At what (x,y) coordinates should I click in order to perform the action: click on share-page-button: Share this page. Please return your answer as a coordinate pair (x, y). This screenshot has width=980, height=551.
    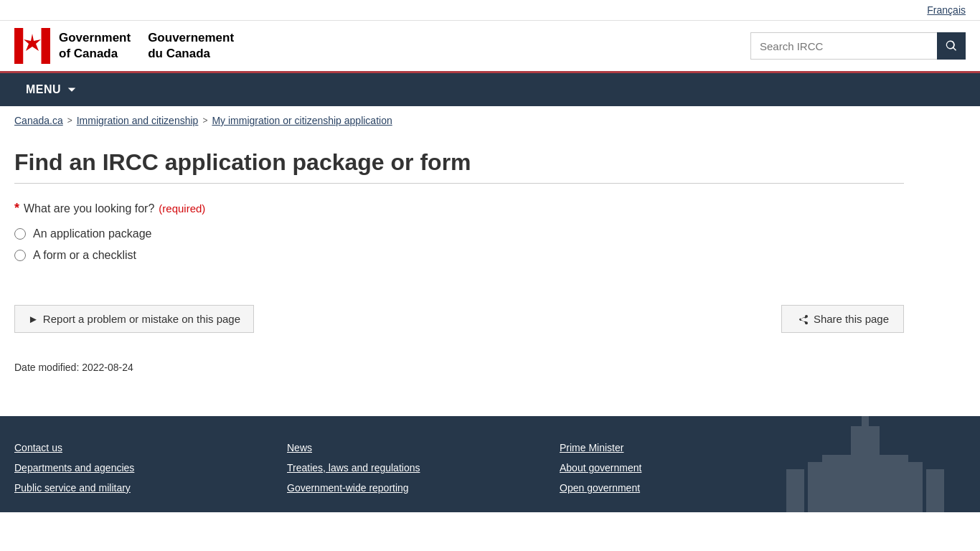
    Looking at the image, I should click on (842, 319).